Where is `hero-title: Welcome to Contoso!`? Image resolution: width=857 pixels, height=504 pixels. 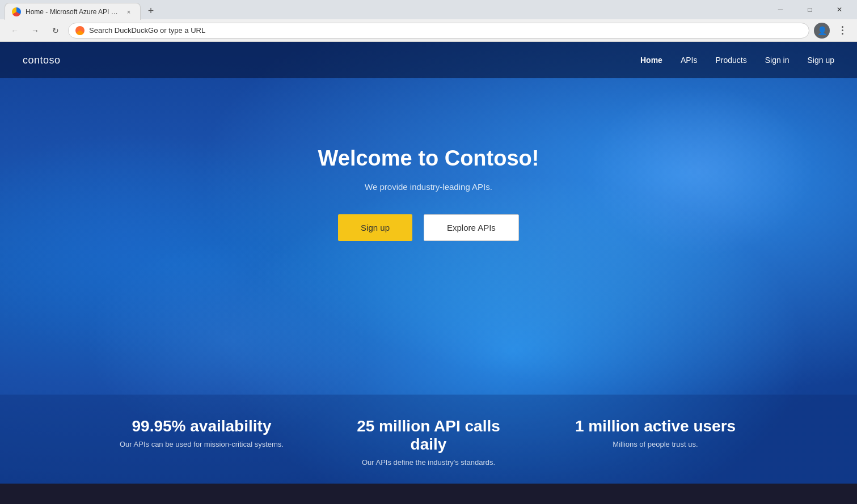 hero-title: Welcome to Contoso! is located at coordinates (429, 159).